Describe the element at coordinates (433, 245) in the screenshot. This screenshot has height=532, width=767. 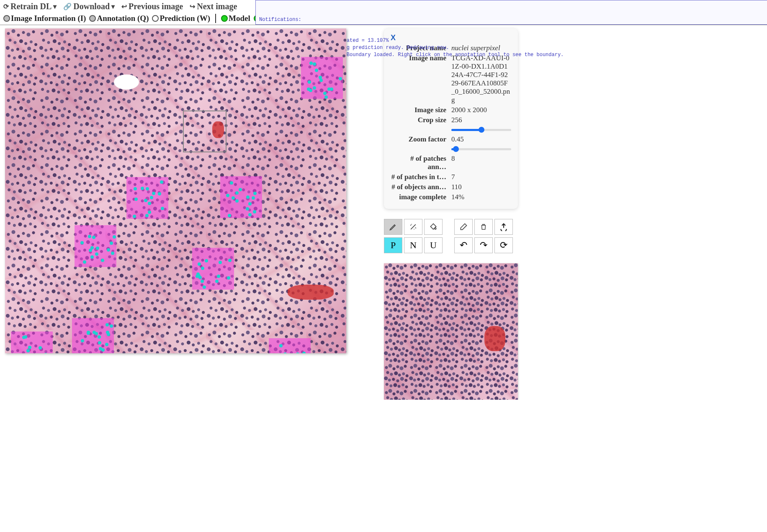
I see `unknown-class-button: U` at that location.